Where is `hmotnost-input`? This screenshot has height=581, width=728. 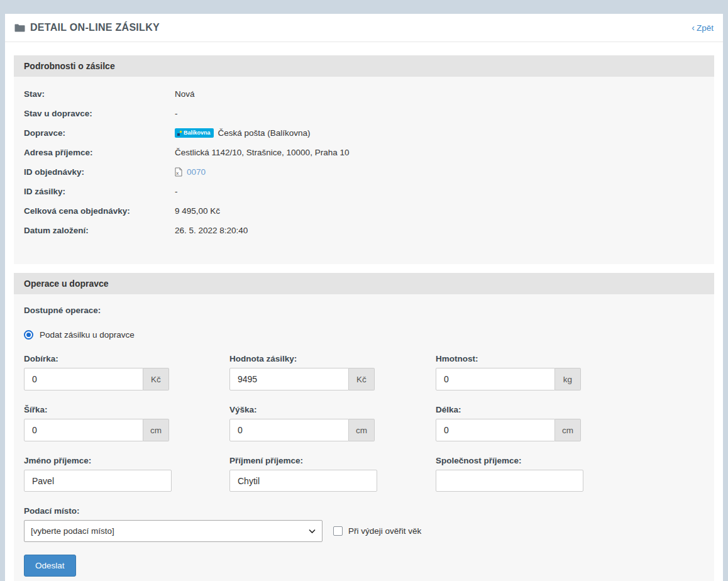
hmotnost-input is located at coordinates (495, 379).